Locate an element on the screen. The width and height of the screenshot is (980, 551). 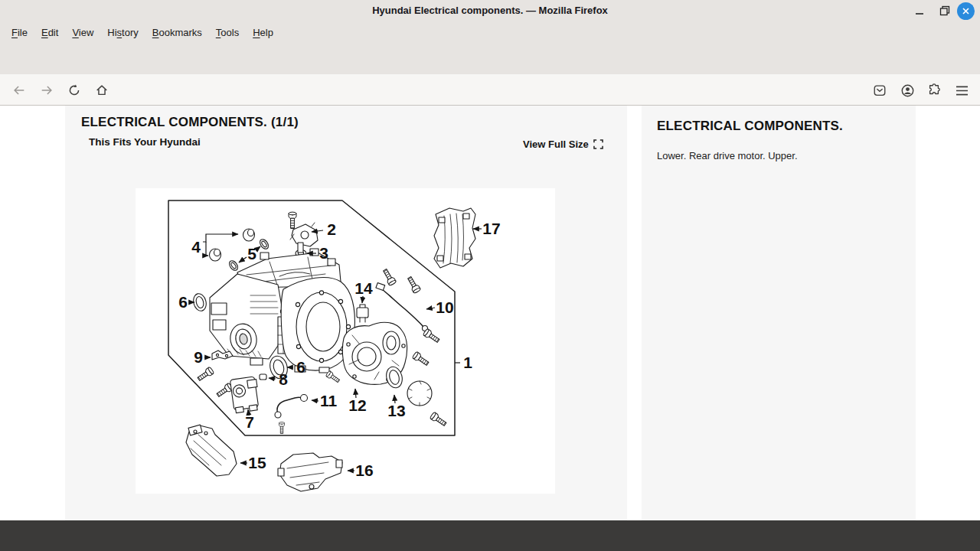
maximize-button is located at coordinates (945, 11).